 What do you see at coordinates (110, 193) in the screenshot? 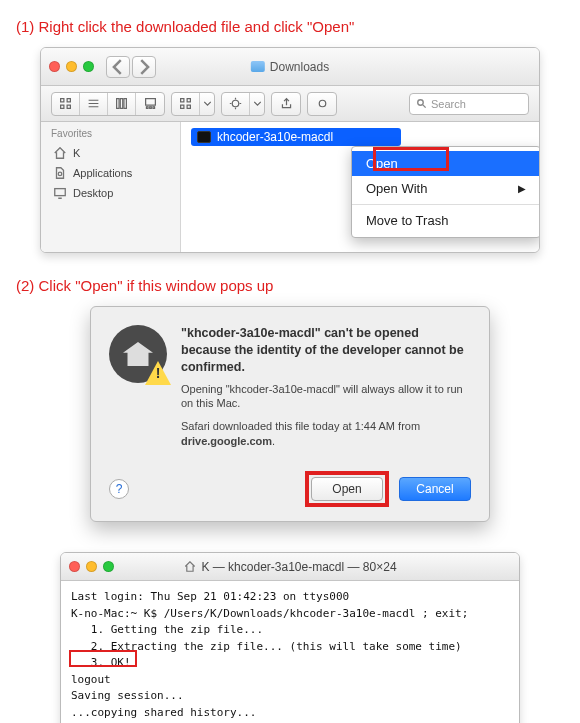
I see `sidebar-item-desktop: Desktop` at bounding box center [110, 193].